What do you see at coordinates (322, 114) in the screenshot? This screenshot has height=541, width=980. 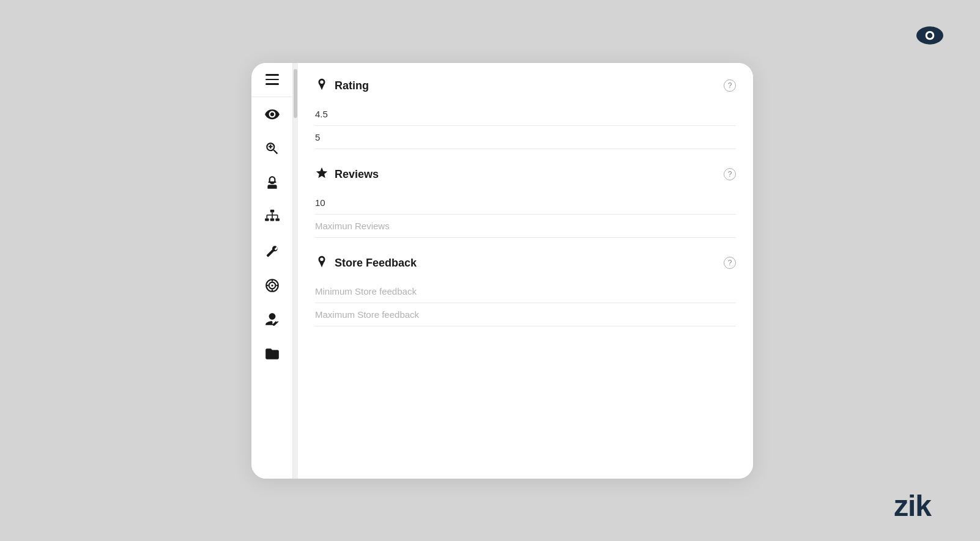 I see `min-rating-value: 4.5` at bounding box center [322, 114].